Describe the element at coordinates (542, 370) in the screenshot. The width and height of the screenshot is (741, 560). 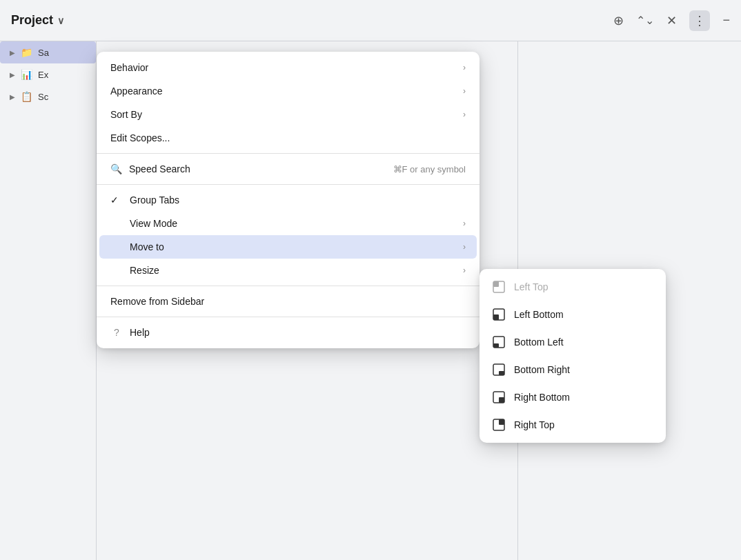
I see `submenu-label-bottom-right: Bottom Right` at that location.